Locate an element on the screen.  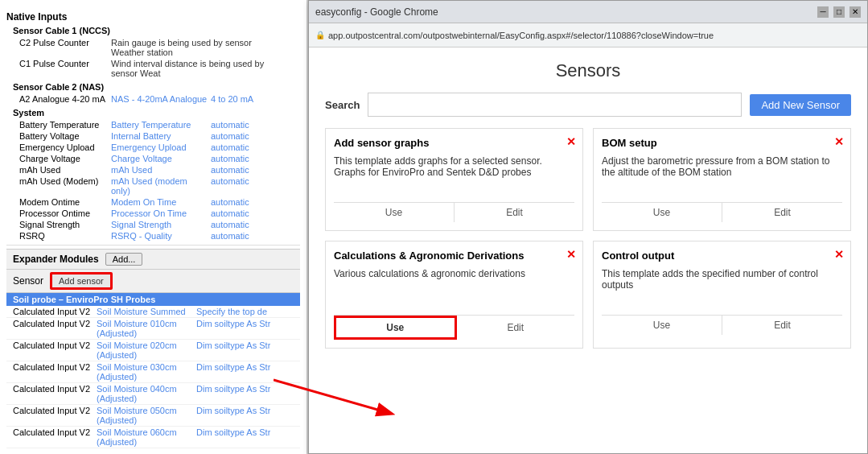
chrome-titlebar: easyconfig - Google Chrome ─ □ ✕ is located at coordinates (588, 12).